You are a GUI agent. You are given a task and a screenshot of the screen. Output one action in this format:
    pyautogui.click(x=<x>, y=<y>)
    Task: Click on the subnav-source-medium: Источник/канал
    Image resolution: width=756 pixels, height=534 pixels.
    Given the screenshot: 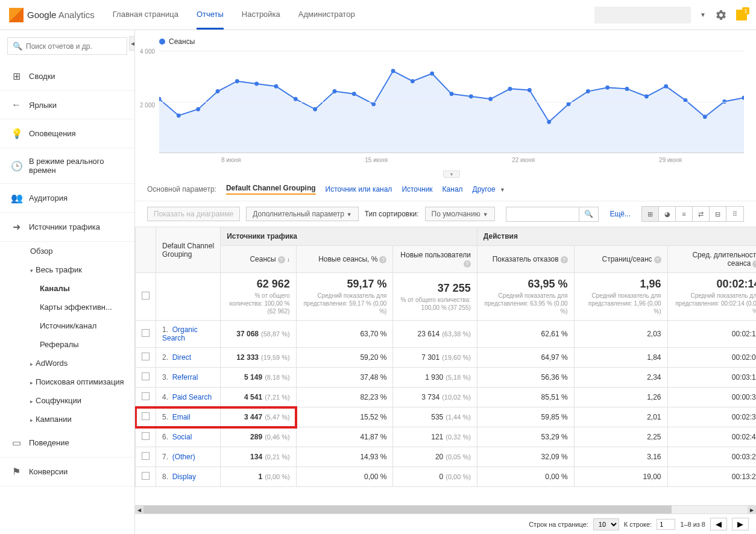 What is the action you would take?
    pyautogui.click(x=87, y=325)
    